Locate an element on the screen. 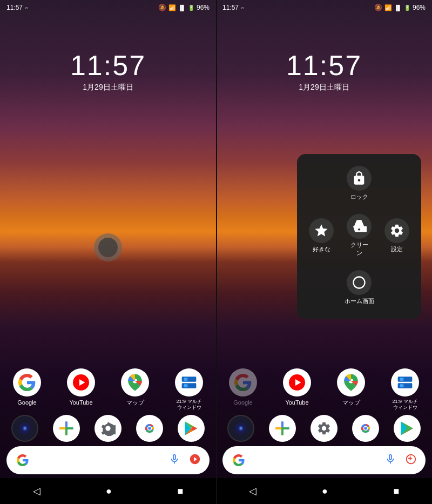 This screenshot has height=504, width=432. right-battery-icon: 🔋 is located at coordinates (407, 8).